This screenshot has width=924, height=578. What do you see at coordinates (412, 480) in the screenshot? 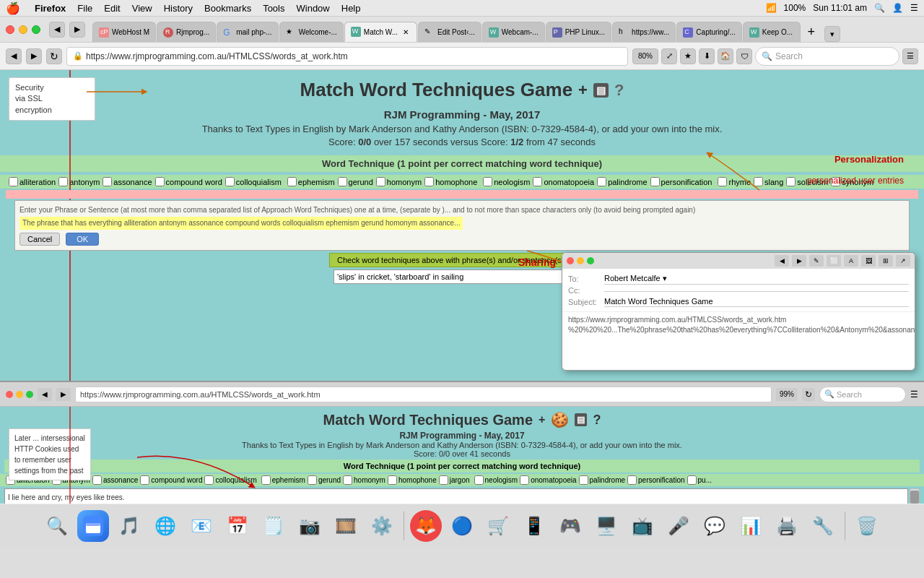
I see `bottom-cb-homophone: homophone` at bounding box center [412, 480].